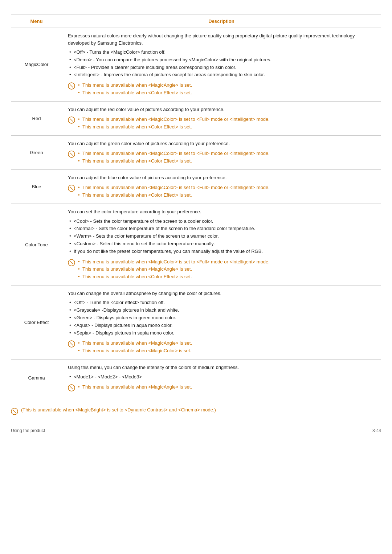 The height and width of the screenshot is (554, 392). What do you see at coordinates (221, 326) in the screenshot?
I see `list-item: <Aqua> - Displays pictures in aqua mono …` at bounding box center [221, 326].